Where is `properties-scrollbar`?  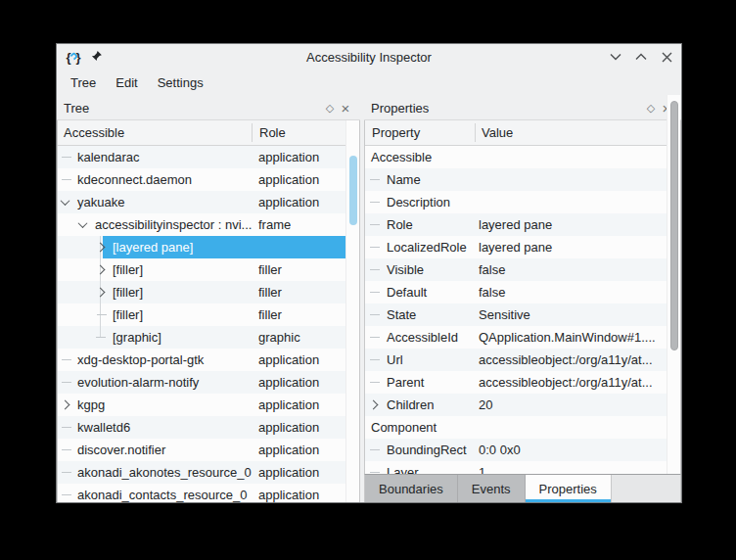 properties-scrollbar is located at coordinates (673, 284).